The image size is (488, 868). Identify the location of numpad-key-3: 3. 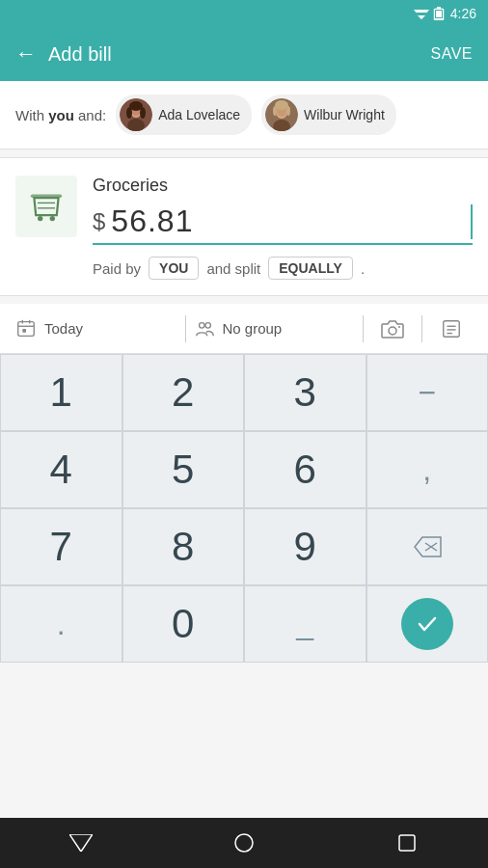
(305, 393).